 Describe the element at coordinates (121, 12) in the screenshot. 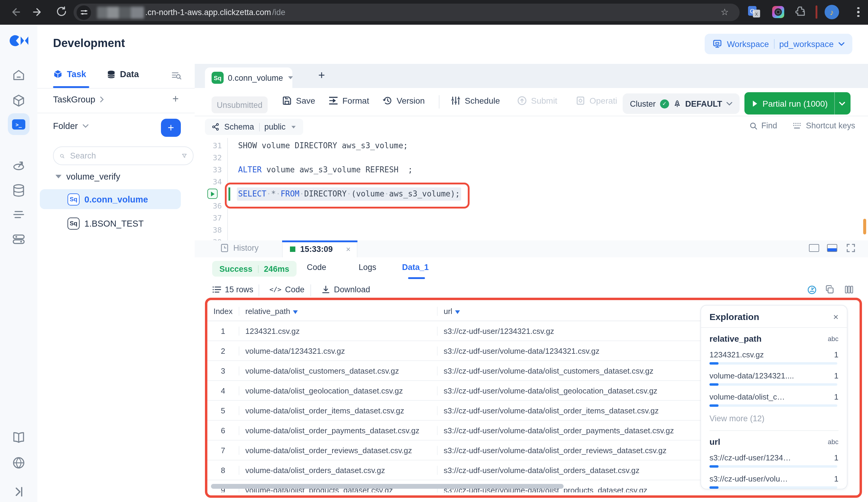

I see `blurred-url-prefix` at that location.